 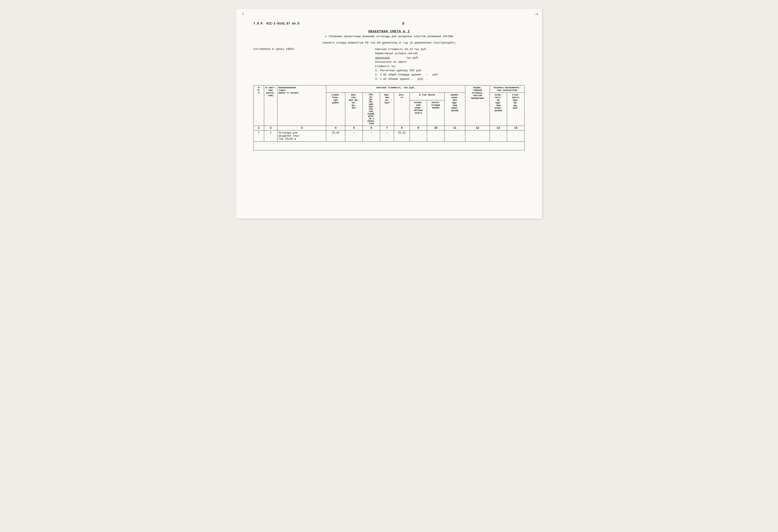 What do you see at coordinates (427, 96) in the screenshot?
I see `col-header-vtom: в том числе` at bounding box center [427, 96].